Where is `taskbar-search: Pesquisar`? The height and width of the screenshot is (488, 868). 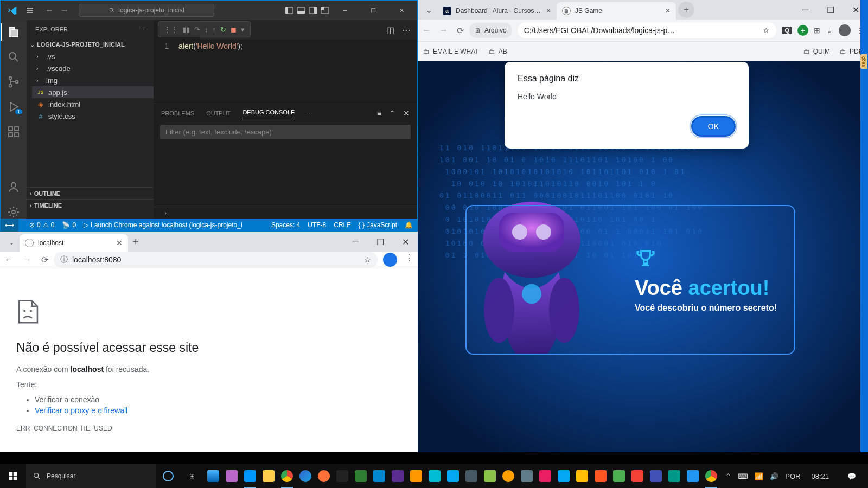 taskbar-search: Pesquisar is located at coordinates (91, 476).